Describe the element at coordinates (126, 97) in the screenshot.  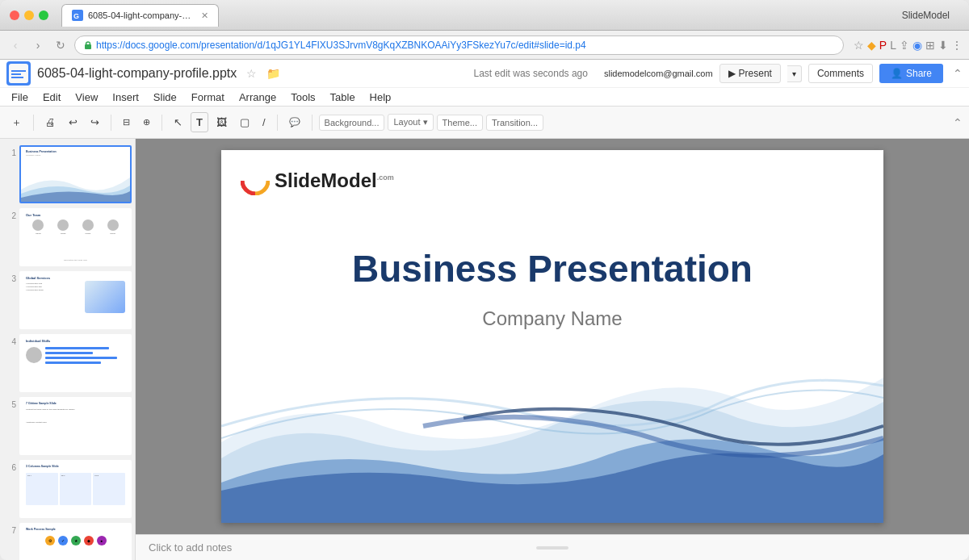
I see `menu-insert: Insert` at that location.